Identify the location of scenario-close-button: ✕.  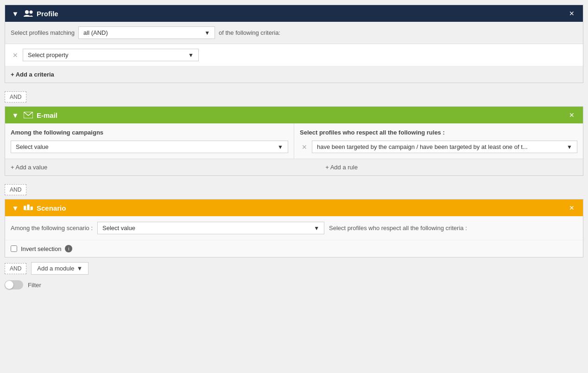
(572, 208).